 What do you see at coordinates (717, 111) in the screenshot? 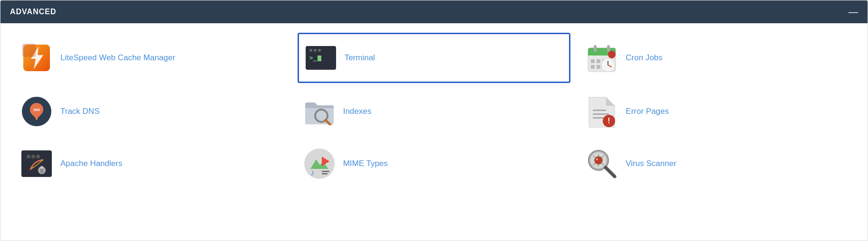
I see `menu-item-errorpages: ! Error Pages` at bounding box center [717, 111].